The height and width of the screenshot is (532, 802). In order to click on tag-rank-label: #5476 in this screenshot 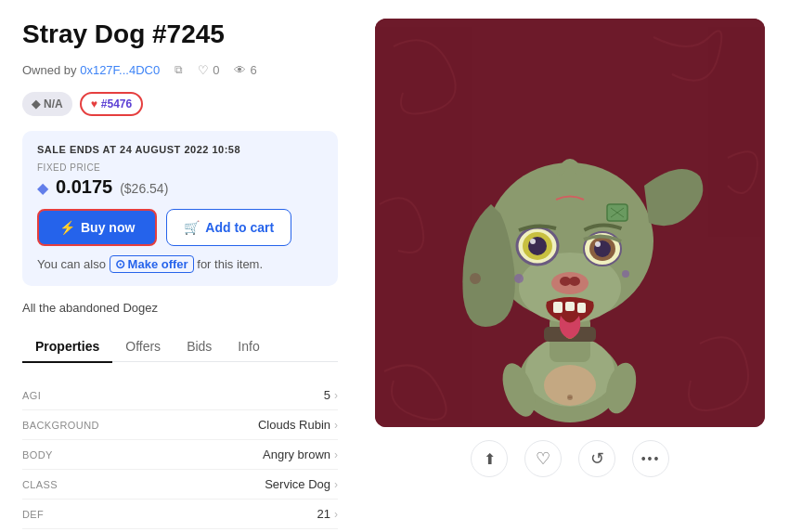, I will do `click(117, 104)`.